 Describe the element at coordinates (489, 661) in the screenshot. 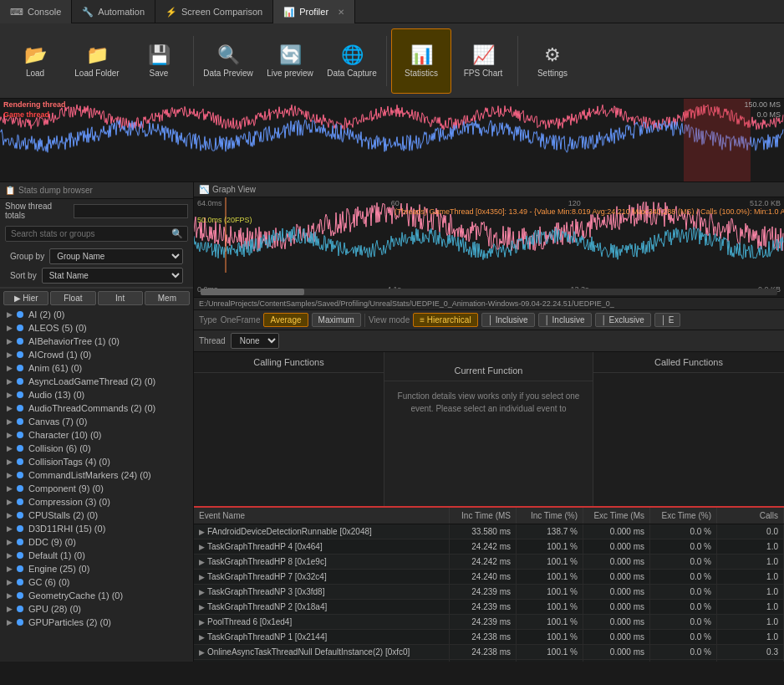

I see `table-row: ▶ TaskGraphThreadNP 0 [0x4724] 24.238 ms…` at that location.